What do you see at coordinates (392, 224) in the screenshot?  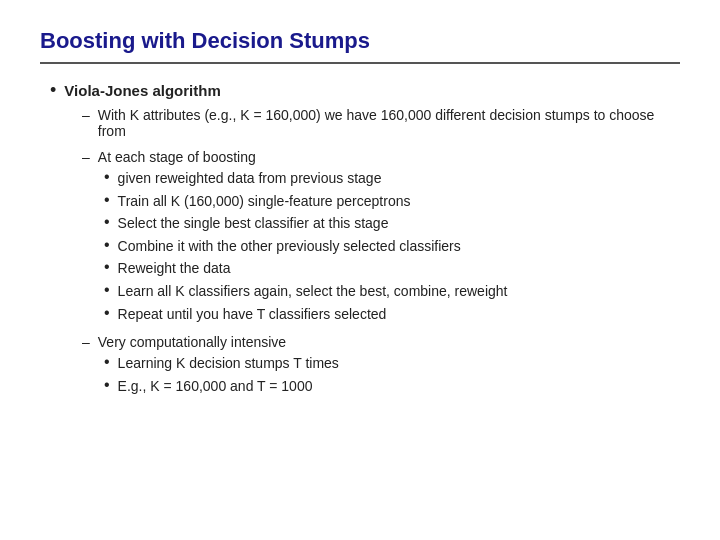 I see `list-item: • Select the single best classifier at t…` at bounding box center [392, 224].